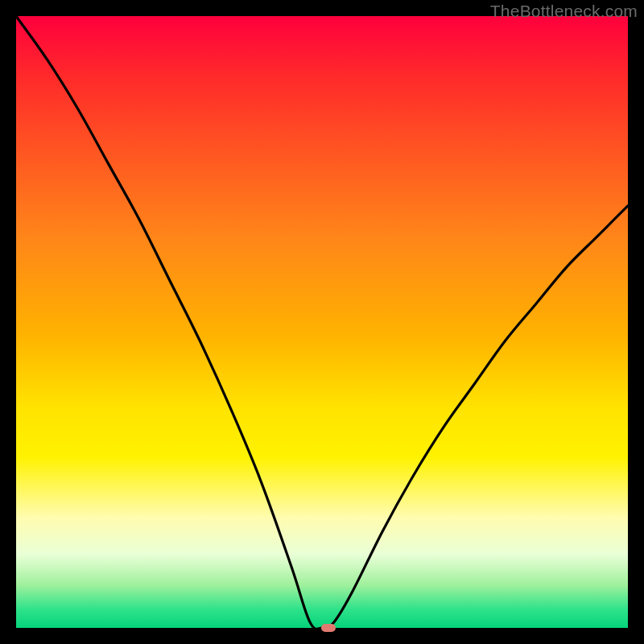 This screenshot has height=644, width=644. Describe the element at coordinates (564, 11) in the screenshot. I see `watermark-text: TheBottleneck.com` at that location.